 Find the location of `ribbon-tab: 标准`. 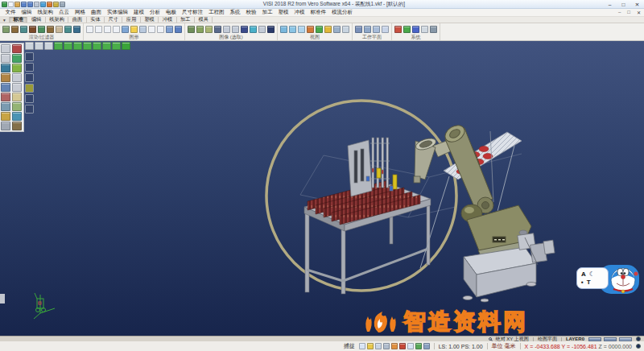

ribbon-tab: 标准 is located at coordinates (19, 19).